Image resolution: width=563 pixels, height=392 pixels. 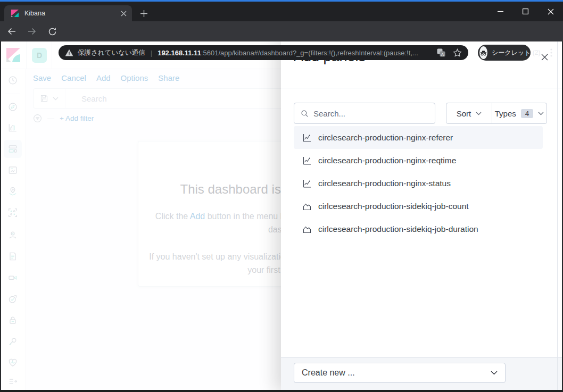 I want to click on panel-search-input, so click(x=374, y=114).